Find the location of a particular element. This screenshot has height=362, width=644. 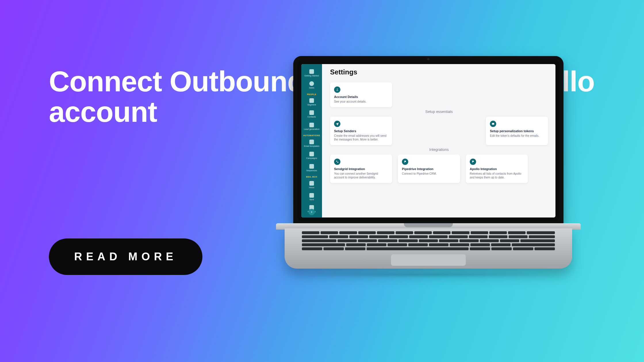

card-desc: Connect to Pipedrive CRM. is located at coordinates (429, 174).